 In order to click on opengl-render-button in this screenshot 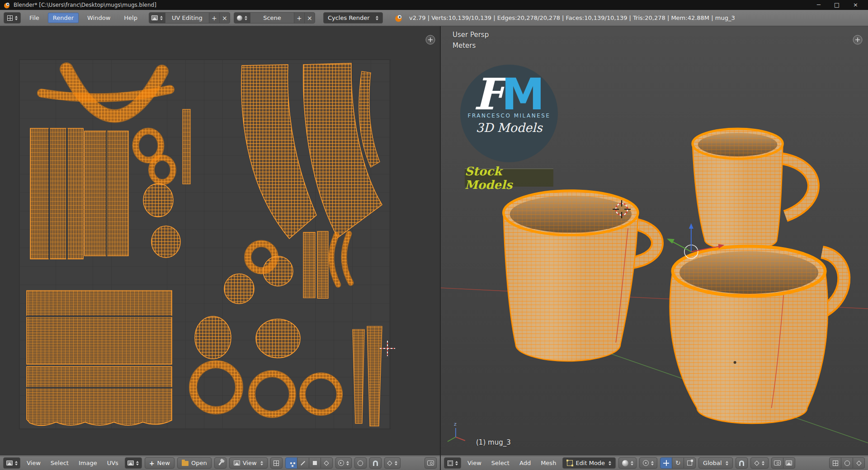, I will do `click(778, 463)`.